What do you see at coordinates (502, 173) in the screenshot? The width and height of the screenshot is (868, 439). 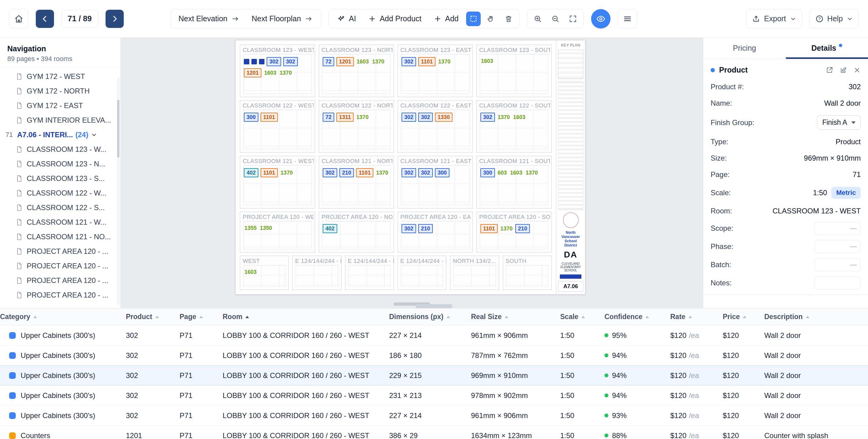 I see `annotation-tag: 603` at bounding box center [502, 173].